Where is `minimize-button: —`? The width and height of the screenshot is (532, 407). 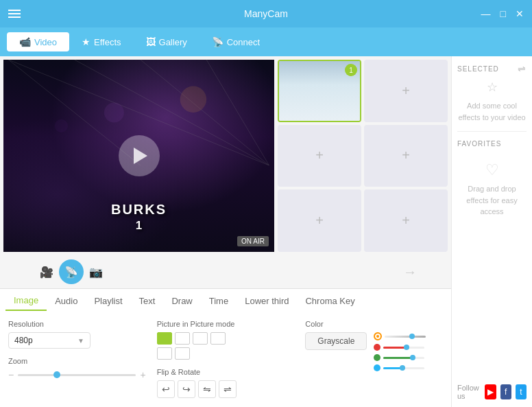
minimize-button: — is located at coordinates (486, 14).